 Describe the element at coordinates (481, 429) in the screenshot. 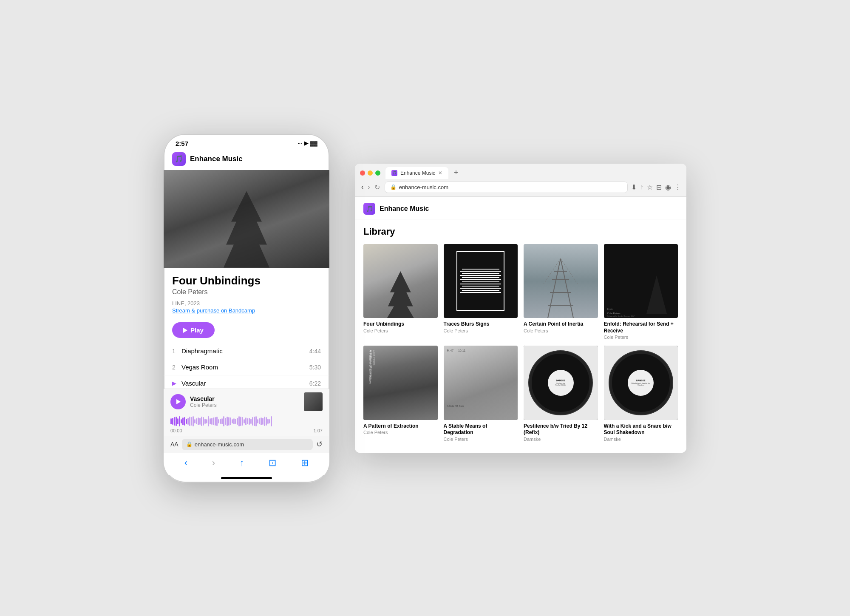

I see `album-title: A Stable Means of Degradation` at that location.